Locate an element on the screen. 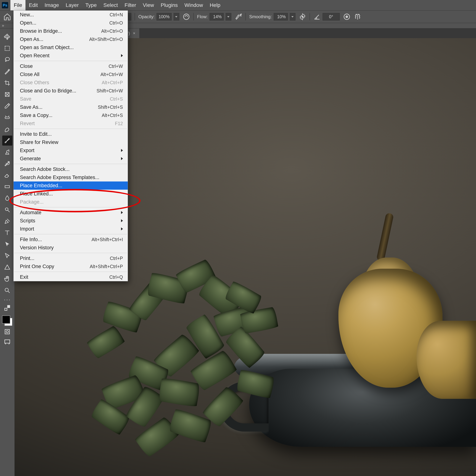 The image size is (476, 476). menubar-item-select: Select is located at coordinates (111, 5).